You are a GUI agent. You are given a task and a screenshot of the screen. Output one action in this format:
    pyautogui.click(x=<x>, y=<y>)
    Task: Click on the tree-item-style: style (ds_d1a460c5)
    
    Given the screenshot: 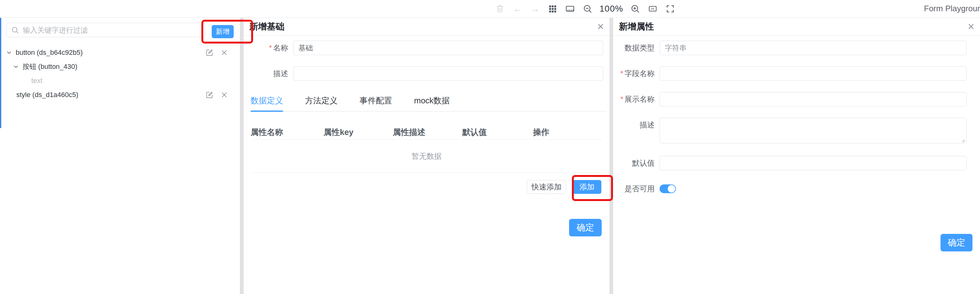 What is the action you would take?
    pyautogui.click(x=119, y=95)
    